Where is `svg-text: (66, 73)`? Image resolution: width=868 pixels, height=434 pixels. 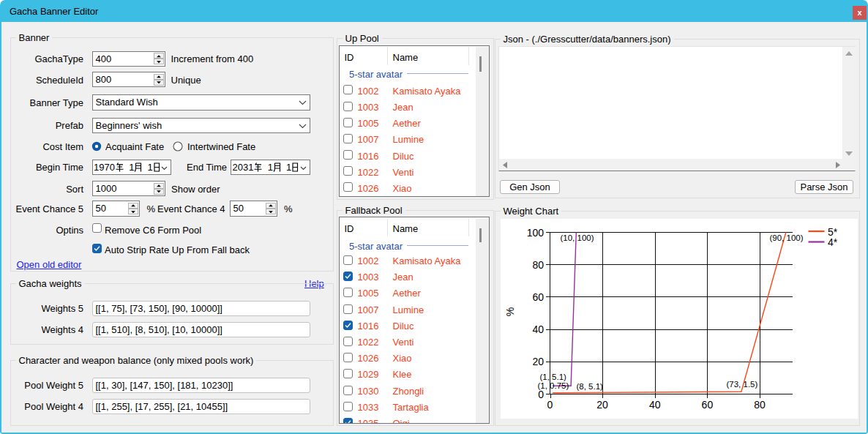 svg-text: (66, 73) is located at coordinates (786, 238).